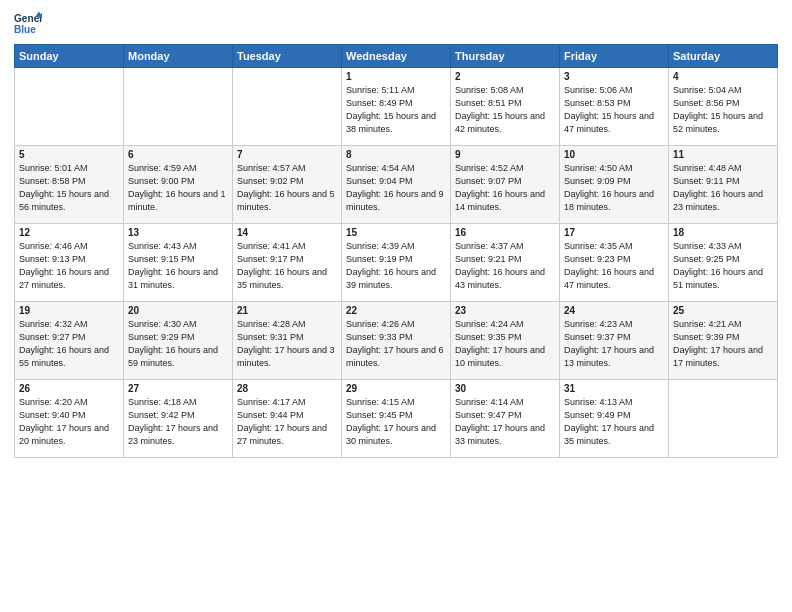 Image resolution: width=792 pixels, height=612 pixels. Describe the element at coordinates (614, 185) in the screenshot. I see `day-cell: 10Sunrise: 4:50 AMSunset: 9:09 PMDayligh…` at that location.